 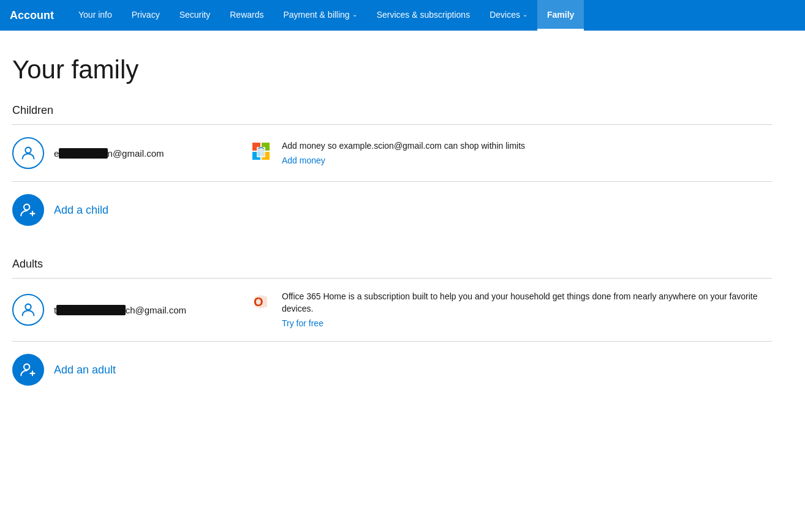 What do you see at coordinates (527, 146) in the screenshot?
I see `child-store-description: Add money so example.scion@gmail.com can…` at bounding box center [527, 146].